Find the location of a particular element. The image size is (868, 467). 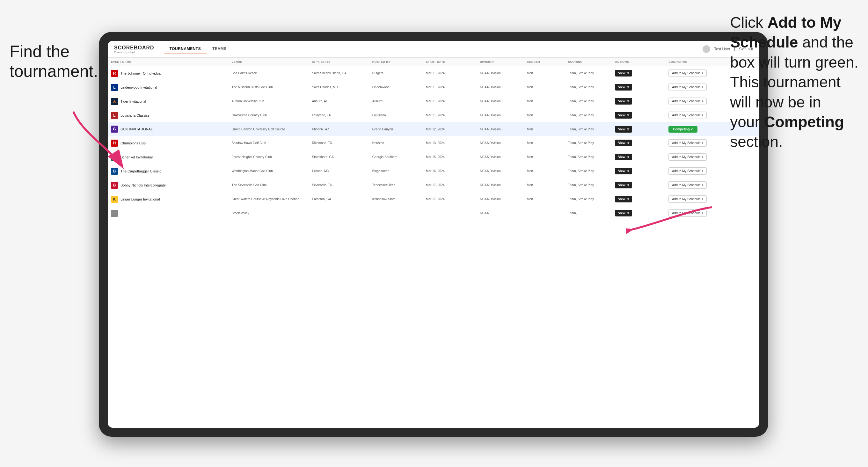

hosted-cell: Tennessee Tech is located at coordinates (396, 185).